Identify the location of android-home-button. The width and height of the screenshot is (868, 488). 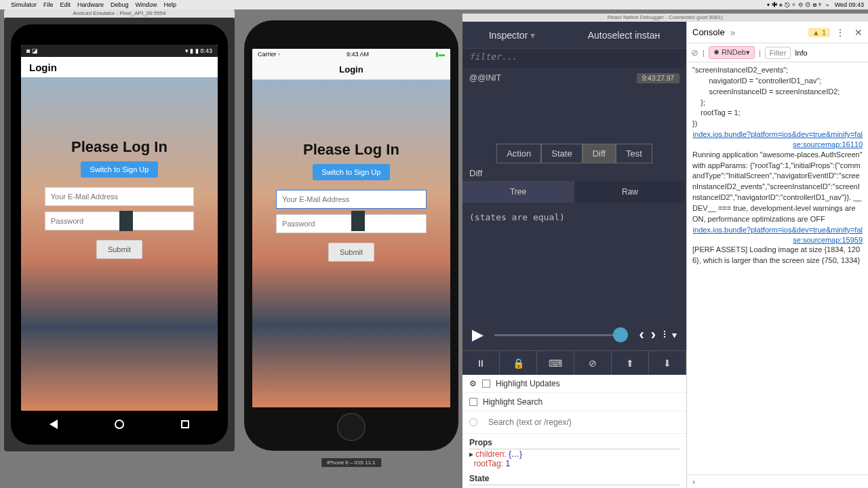
(119, 424).